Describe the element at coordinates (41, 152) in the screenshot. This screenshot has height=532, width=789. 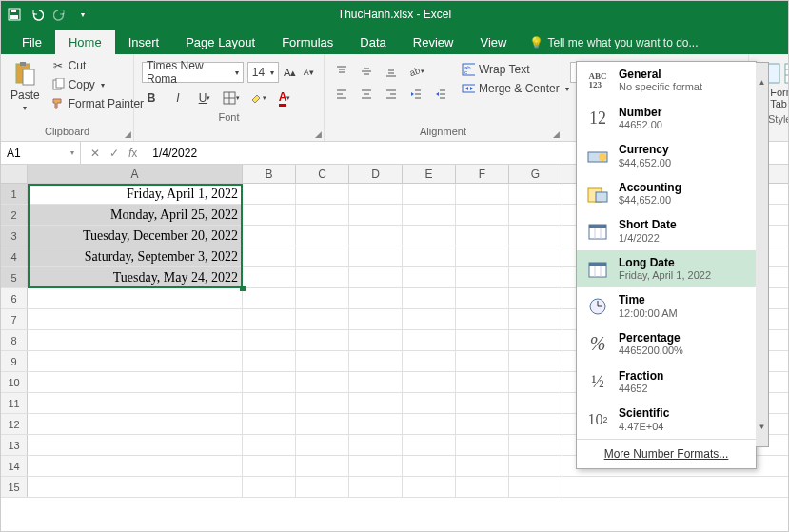
I see `name-box: A1 ▾` at that location.